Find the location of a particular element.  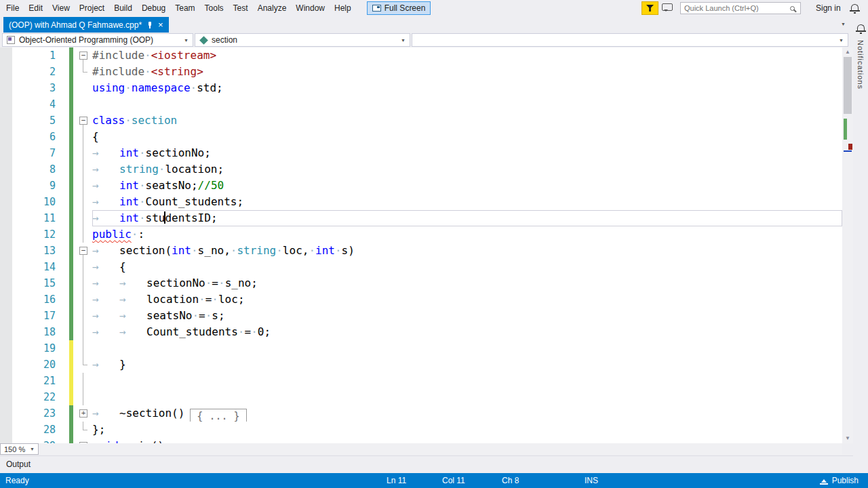

fold-margin: + is located at coordinates (83, 413).